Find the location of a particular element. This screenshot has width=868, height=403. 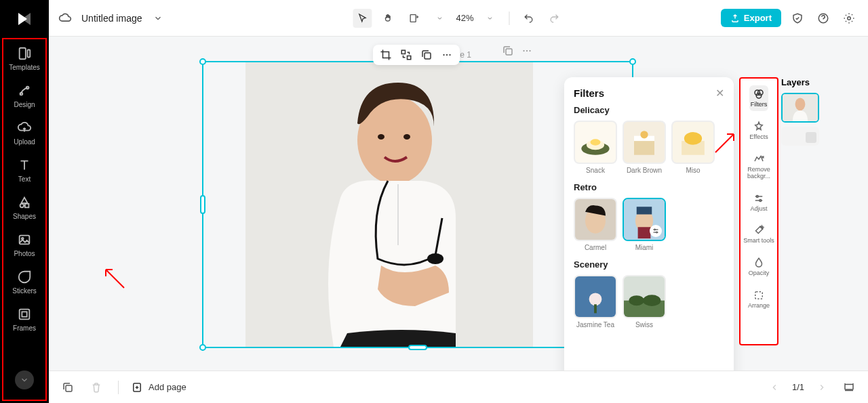

rail-item-adjust: Adjust is located at coordinates (758, 203).